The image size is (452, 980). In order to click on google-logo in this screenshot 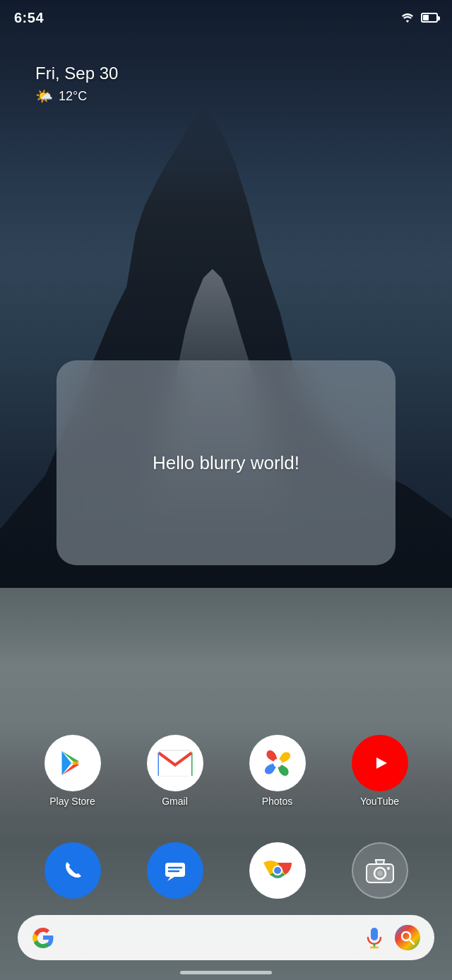, I will do `click(43, 938)`.